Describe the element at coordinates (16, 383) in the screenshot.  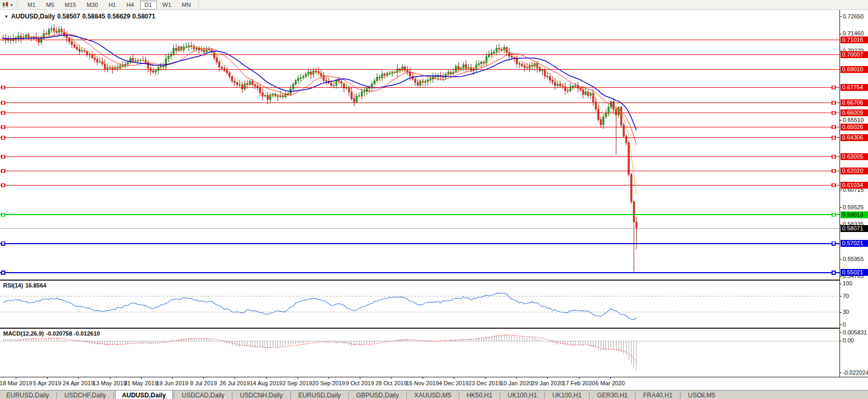
I see `date-label: 18 Mar 2019` at that location.